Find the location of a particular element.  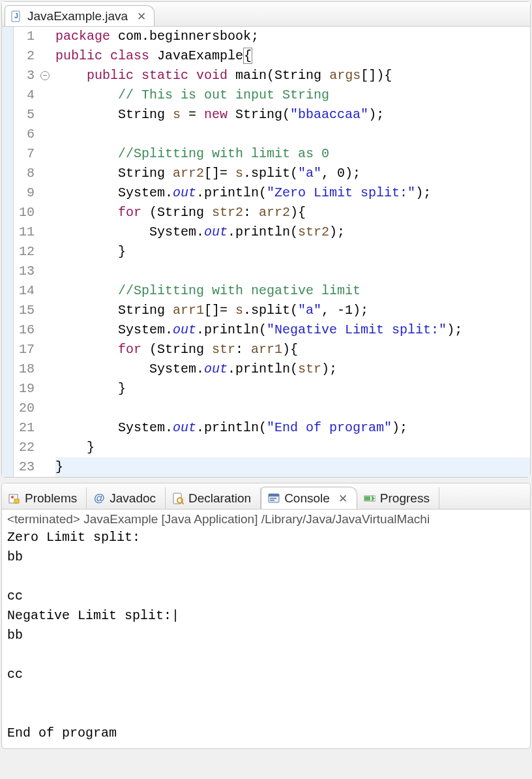

tab-problems: Problems is located at coordinates (44, 498).